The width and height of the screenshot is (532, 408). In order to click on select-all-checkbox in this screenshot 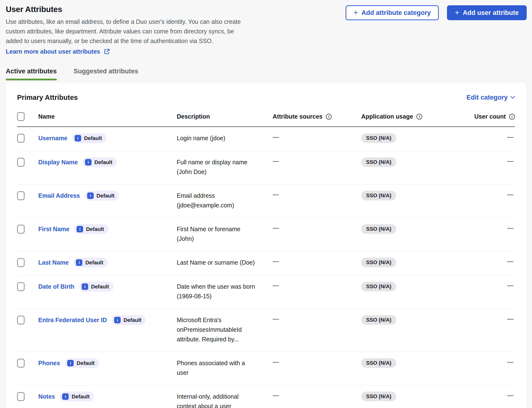, I will do `click(21, 117)`.